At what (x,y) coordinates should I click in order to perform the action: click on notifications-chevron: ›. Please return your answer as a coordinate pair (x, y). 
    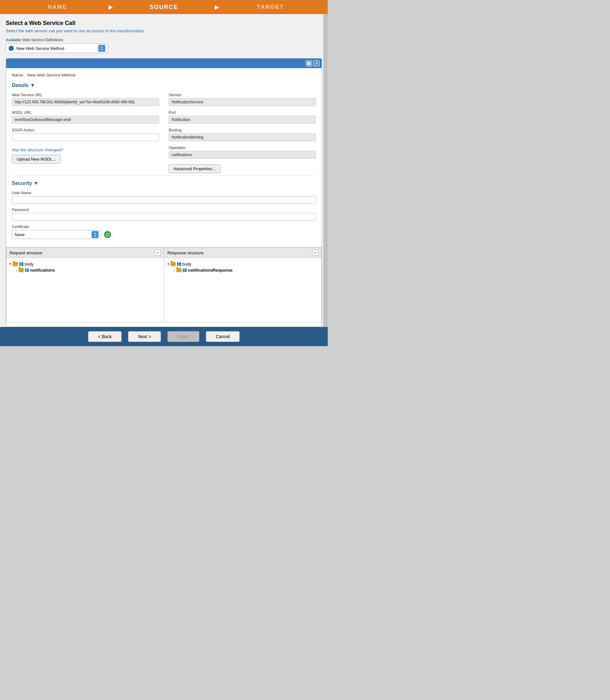
    Looking at the image, I should click on (17, 270).